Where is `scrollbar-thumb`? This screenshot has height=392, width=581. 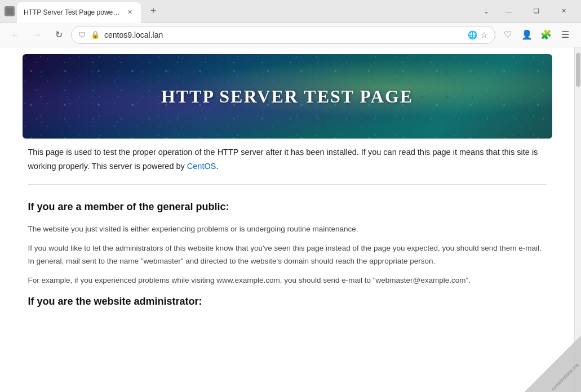 scrollbar-thumb is located at coordinates (578, 70).